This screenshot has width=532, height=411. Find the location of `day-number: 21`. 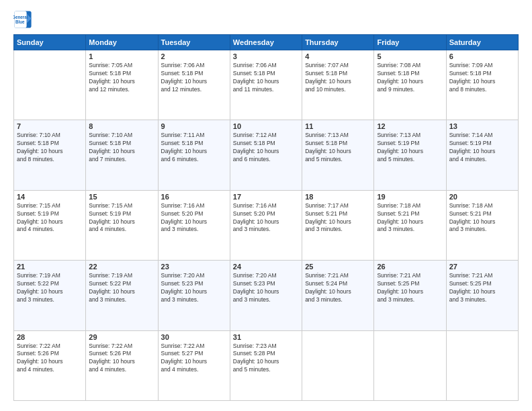

day-number: 21 is located at coordinates (50, 267).